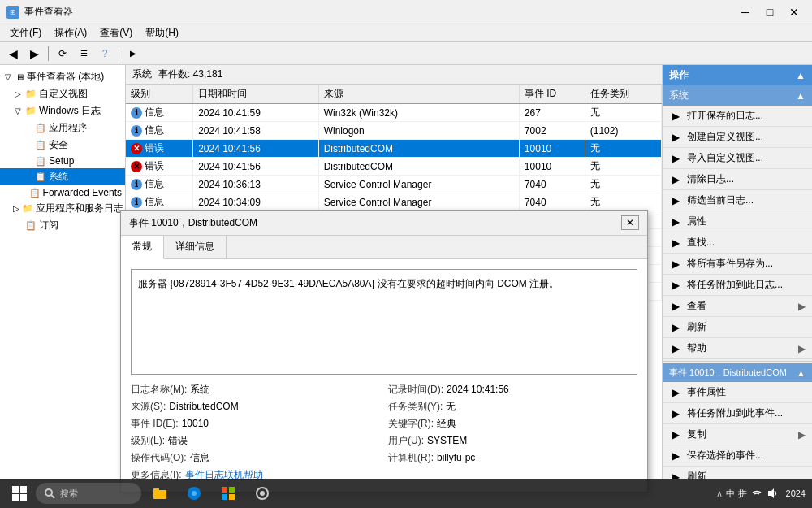 This screenshot has width=812, height=508. I want to click on action-item: ▶将任务附加到此日志..., so click(737, 285).